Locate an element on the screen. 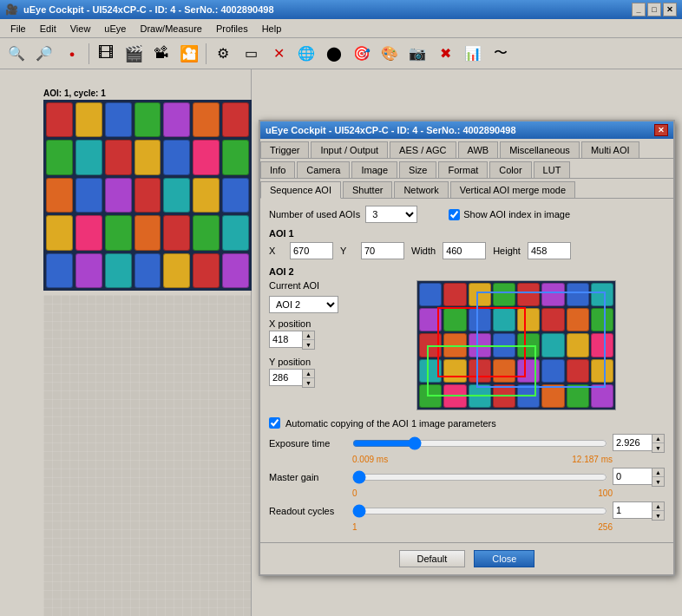  dialog-close-button: ✕ is located at coordinates (661, 130).